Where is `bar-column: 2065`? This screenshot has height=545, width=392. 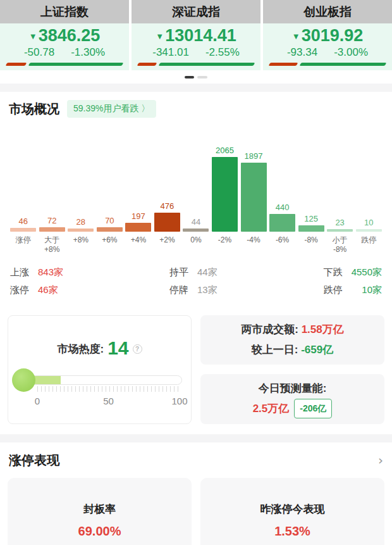
bar-column: 2065 is located at coordinates (225, 189).